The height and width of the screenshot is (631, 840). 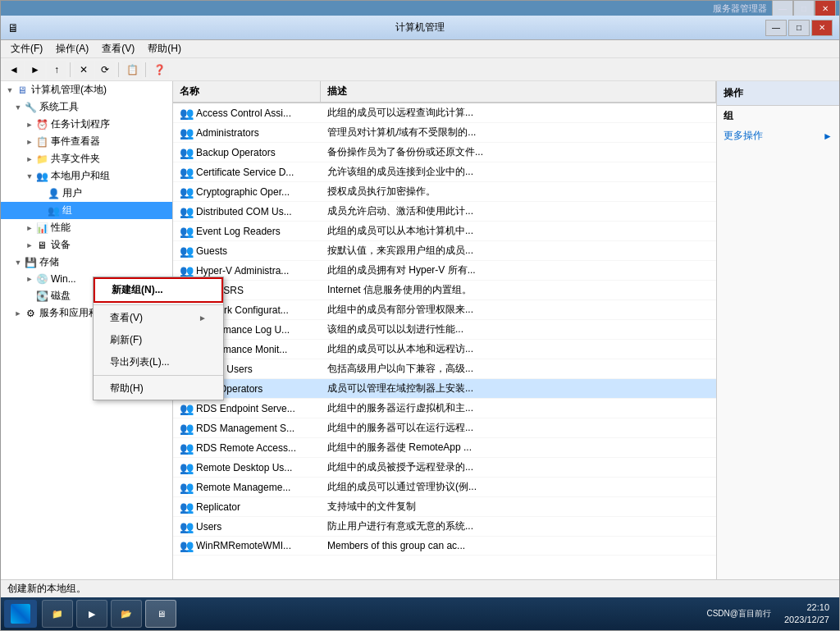 What do you see at coordinates (445, 172) in the screenshot?
I see `list-row: 👥 Certificate Service D... 允许该组的成员连接到企业中…` at bounding box center [445, 172].